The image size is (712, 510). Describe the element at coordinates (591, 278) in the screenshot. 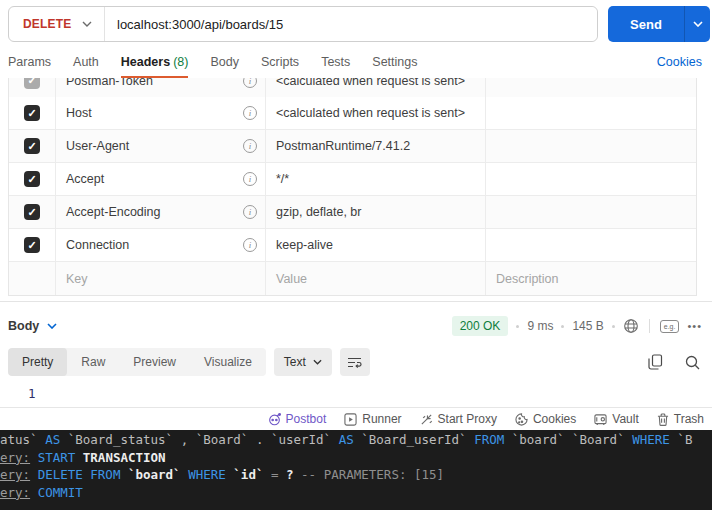

I see `description-placeholder: Description` at that location.